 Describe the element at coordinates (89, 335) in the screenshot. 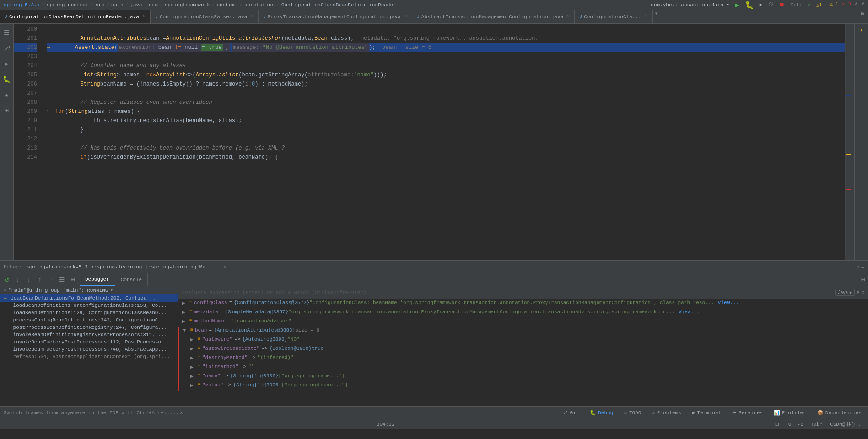

I see `frame-item-5: invokeBeanDefinitionRegistryPostProcesso…` at that location.